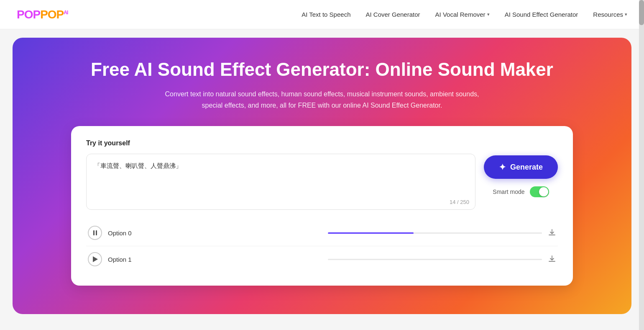 The height and width of the screenshot is (330, 644). What do you see at coordinates (215, 260) in the screenshot?
I see `audio-label-1: Option 1` at bounding box center [215, 260].